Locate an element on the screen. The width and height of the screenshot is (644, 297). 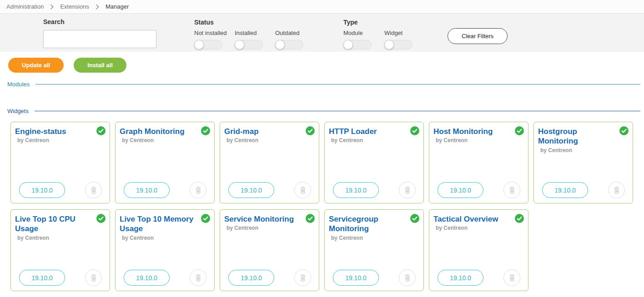
card-title: Live Top 10 Memory Usage is located at coordinates (159, 224).